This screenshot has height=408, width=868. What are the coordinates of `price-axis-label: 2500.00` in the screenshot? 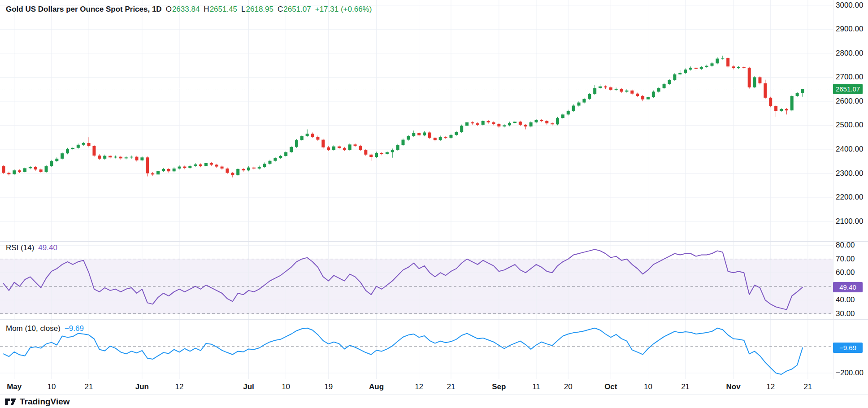 It's located at (849, 125).